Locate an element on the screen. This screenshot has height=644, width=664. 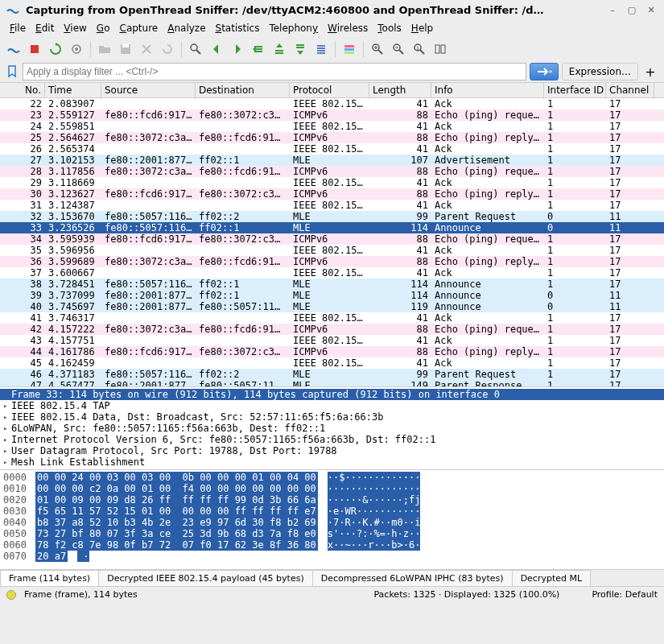
close-file-button is located at coordinates (146, 49).